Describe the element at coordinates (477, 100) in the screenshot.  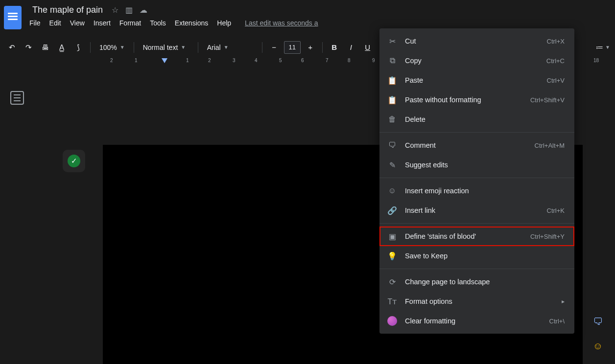
I see `context-menu-item: 📋Paste without formattingCtrl+Shift+V` at that location.